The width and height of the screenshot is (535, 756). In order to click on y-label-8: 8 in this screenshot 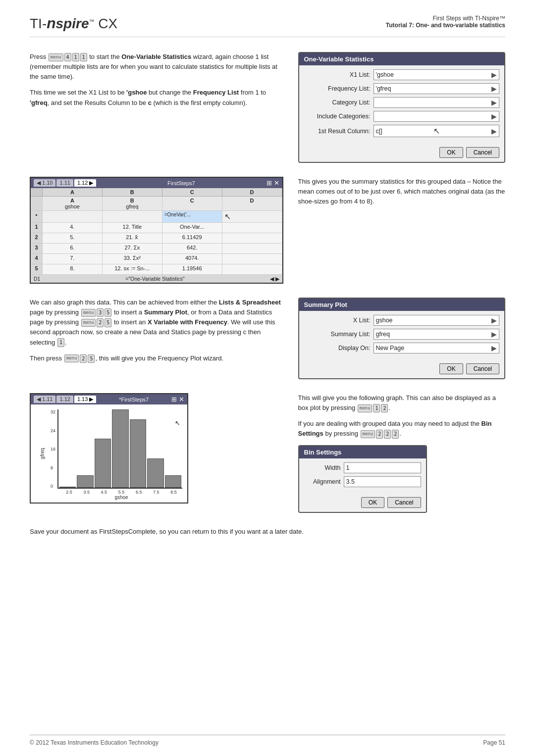, I will do `click(53, 468)`.